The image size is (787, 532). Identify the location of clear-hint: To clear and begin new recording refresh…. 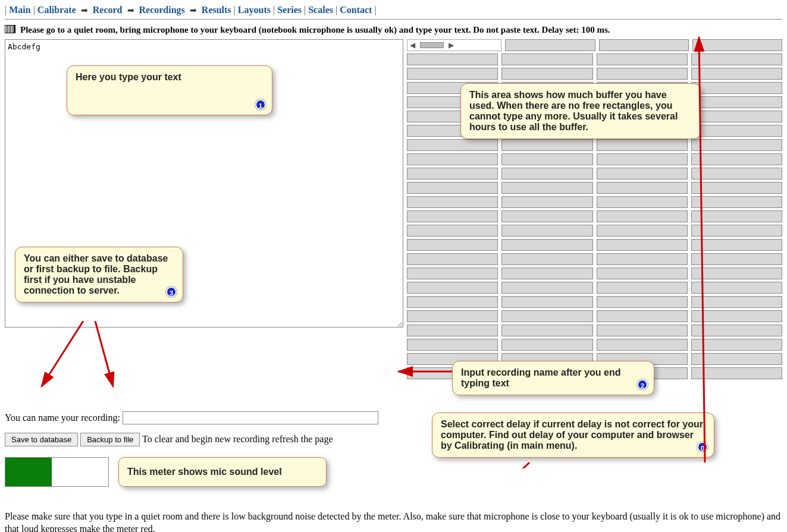
(238, 439).